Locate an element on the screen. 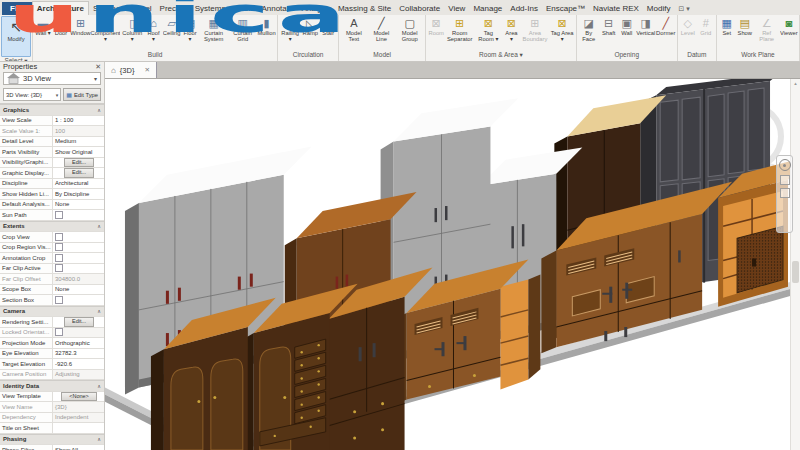 This screenshot has height=450, width=800. edit-type-button: ▦ Edit Type is located at coordinates (82, 94).